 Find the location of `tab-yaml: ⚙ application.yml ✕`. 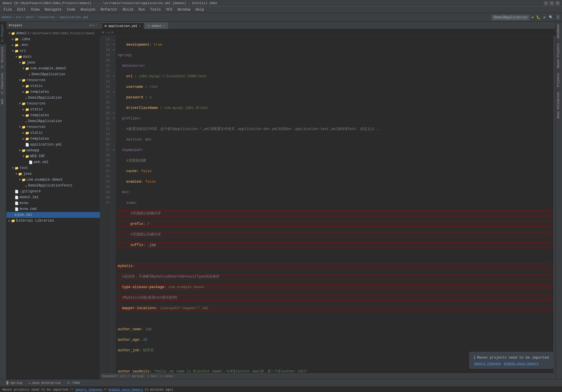

tab-yaml: ⚙ application.yml ✕ is located at coordinates (123, 26).